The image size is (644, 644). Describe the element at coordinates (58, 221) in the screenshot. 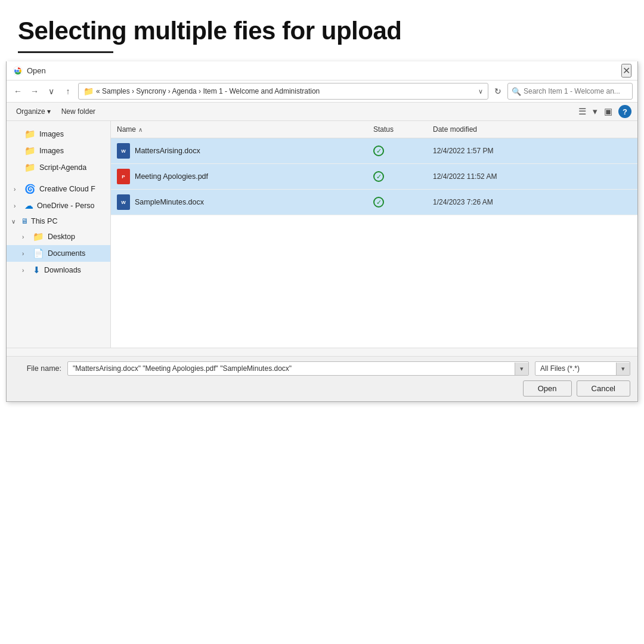

I see `sidebar-item-this-pc: ∨ 🖥 This PC` at that location.